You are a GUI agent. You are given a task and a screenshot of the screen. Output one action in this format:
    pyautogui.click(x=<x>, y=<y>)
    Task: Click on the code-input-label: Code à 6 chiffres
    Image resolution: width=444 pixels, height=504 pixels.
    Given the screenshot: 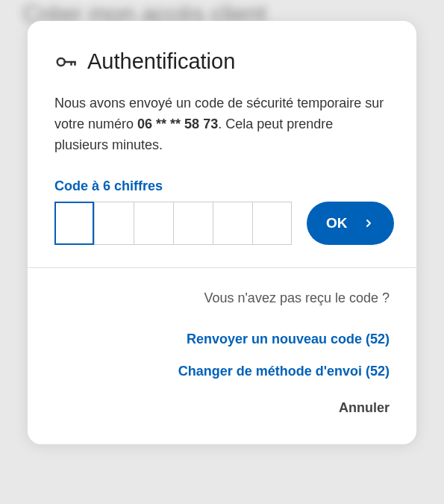 What is the action you would take?
    pyautogui.click(x=222, y=187)
    